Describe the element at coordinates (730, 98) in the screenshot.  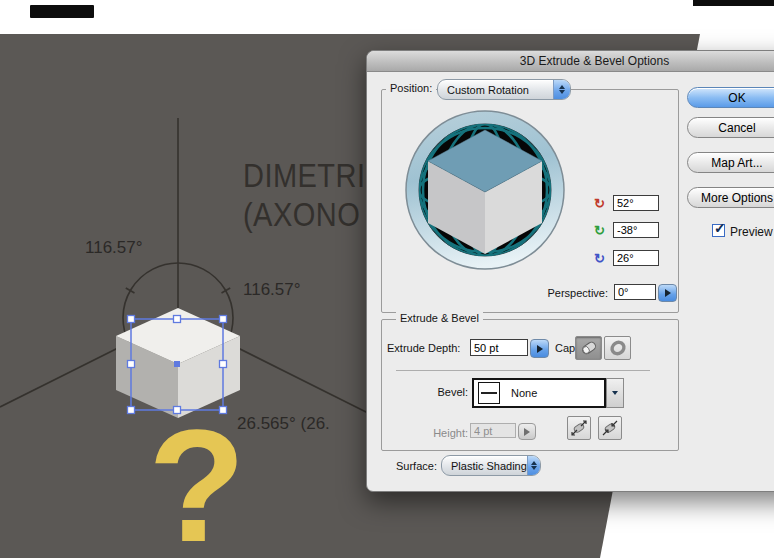
I see `ok-button: OK` at that location.